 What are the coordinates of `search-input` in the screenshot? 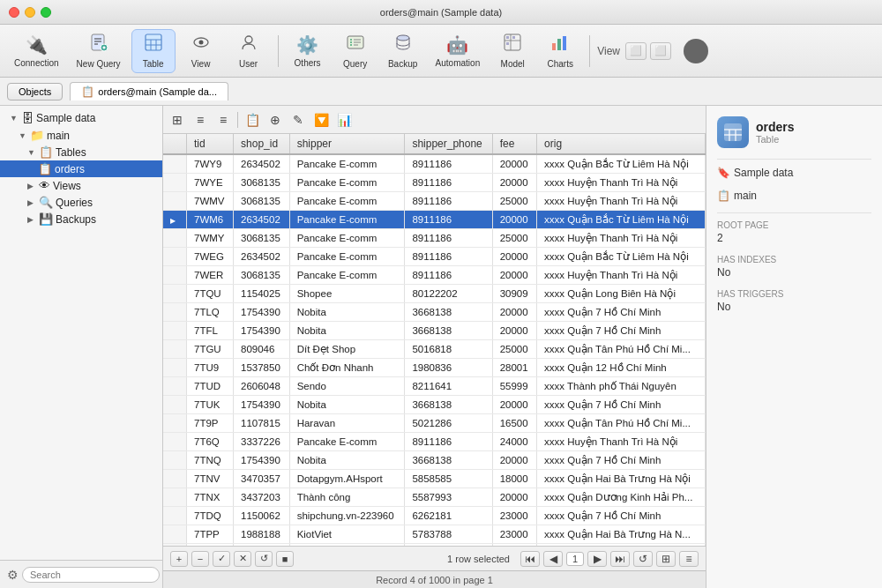 It's located at (91, 575).